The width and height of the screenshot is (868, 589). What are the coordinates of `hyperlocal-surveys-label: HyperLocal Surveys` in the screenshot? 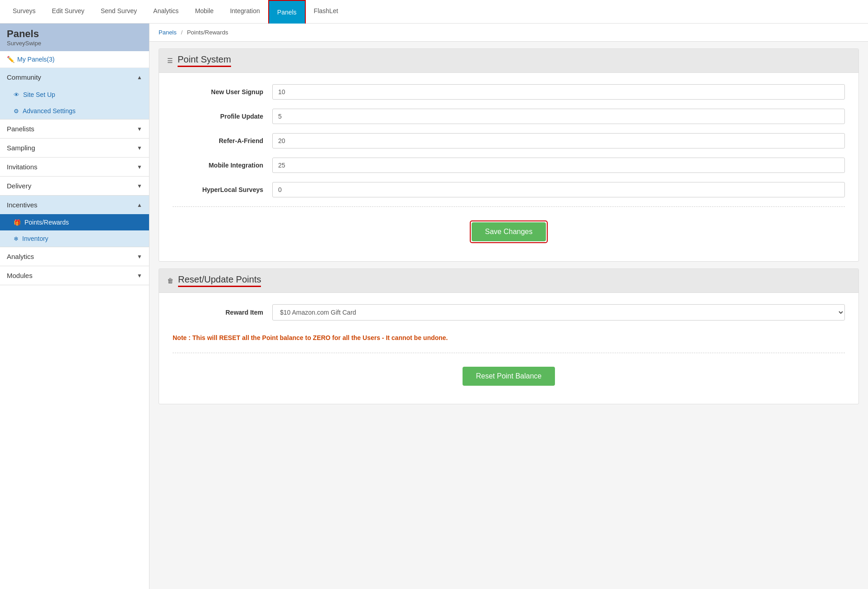 It's located at (222, 190).